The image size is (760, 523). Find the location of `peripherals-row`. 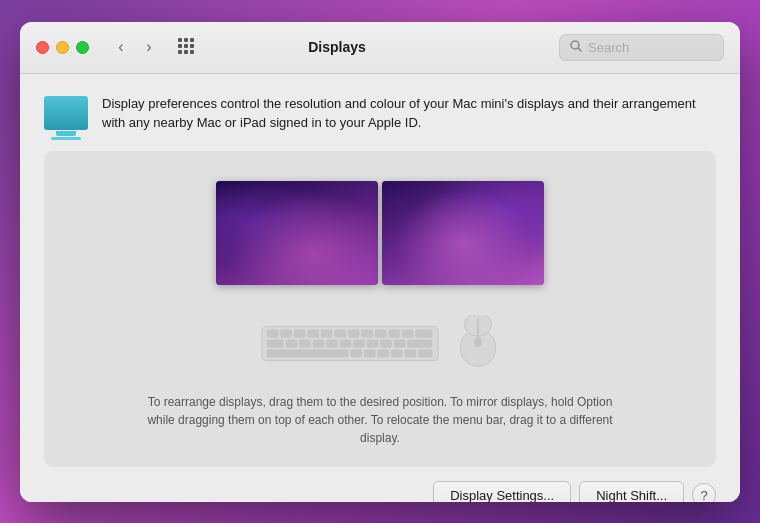

peripherals-row is located at coordinates (380, 344).